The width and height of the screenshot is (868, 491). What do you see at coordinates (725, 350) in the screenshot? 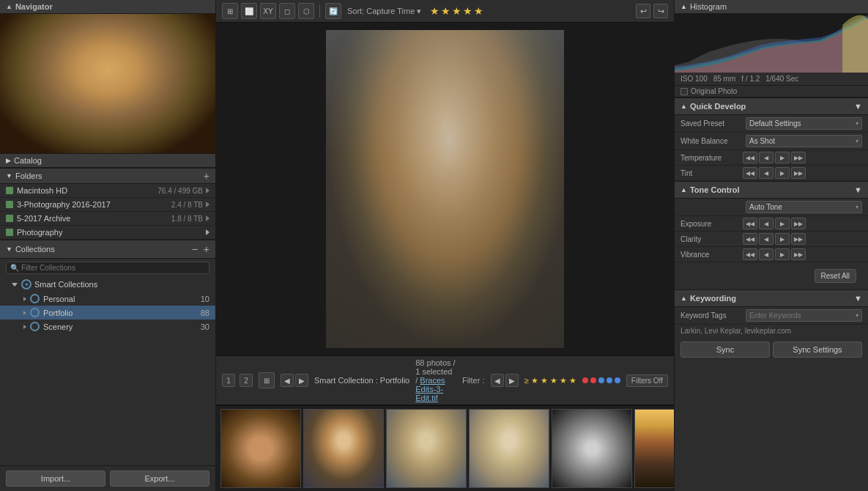
I see `sync-button: Sync` at bounding box center [725, 350].